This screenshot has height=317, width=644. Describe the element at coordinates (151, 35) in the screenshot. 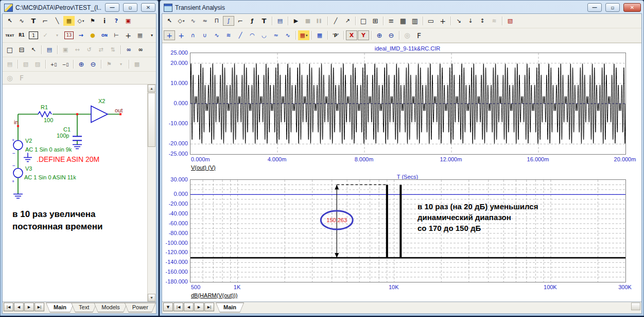

I see `grid-dd-icon: ▾` at that location.